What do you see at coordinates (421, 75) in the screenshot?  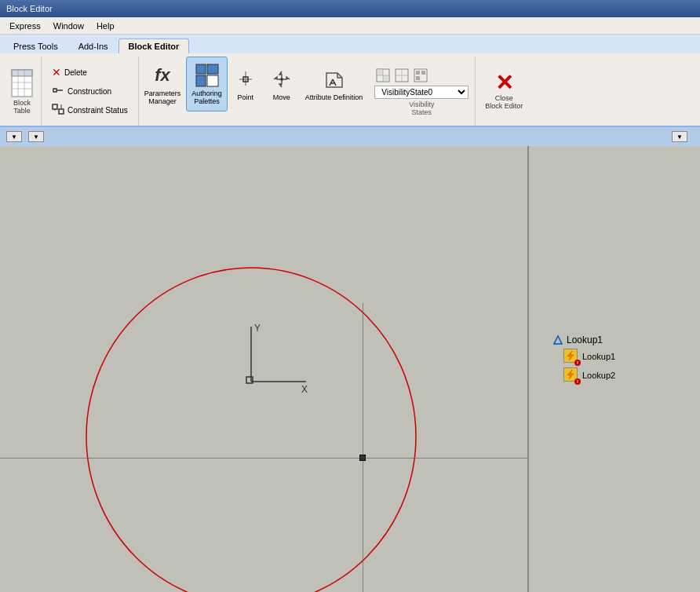 I see `visibility-icons` at bounding box center [421, 75].